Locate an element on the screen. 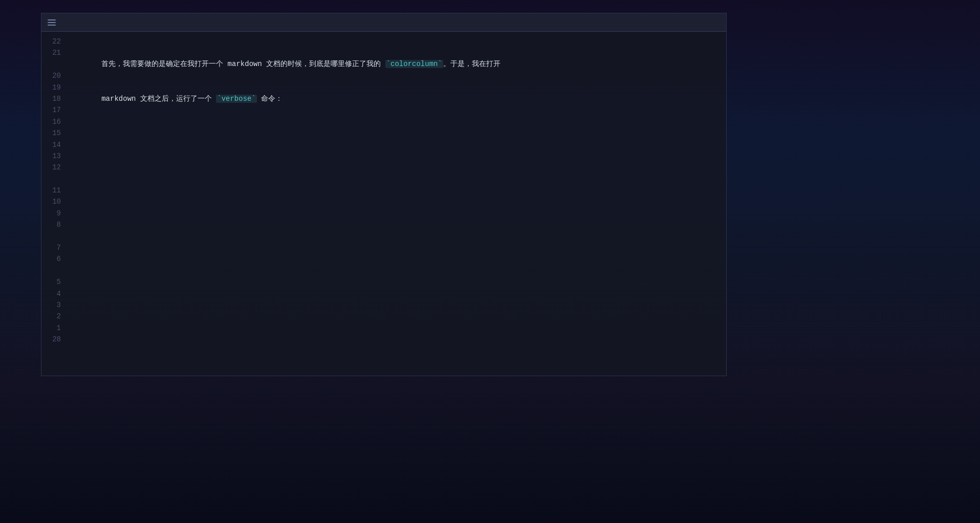 Image resolution: width=980 pixels, height=523 pixels. line-numbers: 22 21 20 19 18 17 16 15 14 13 12 11 10 9… is located at coordinates (54, 204).